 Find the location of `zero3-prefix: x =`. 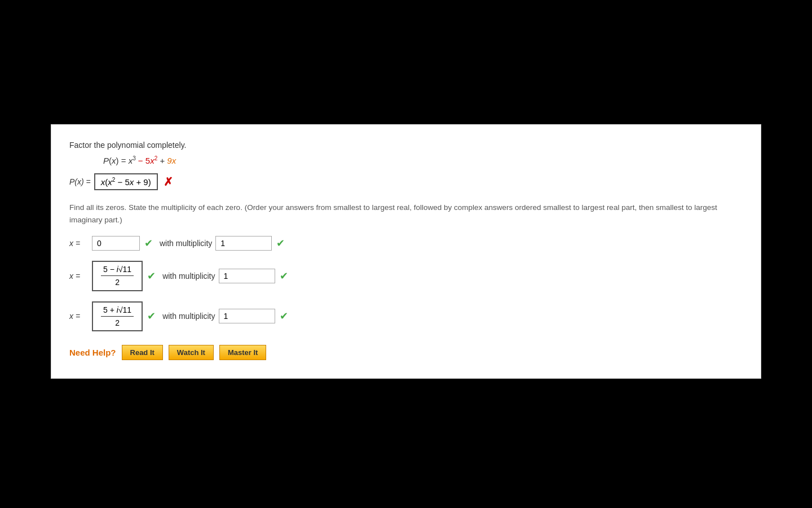

zero3-prefix: x = is located at coordinates (78, 316).